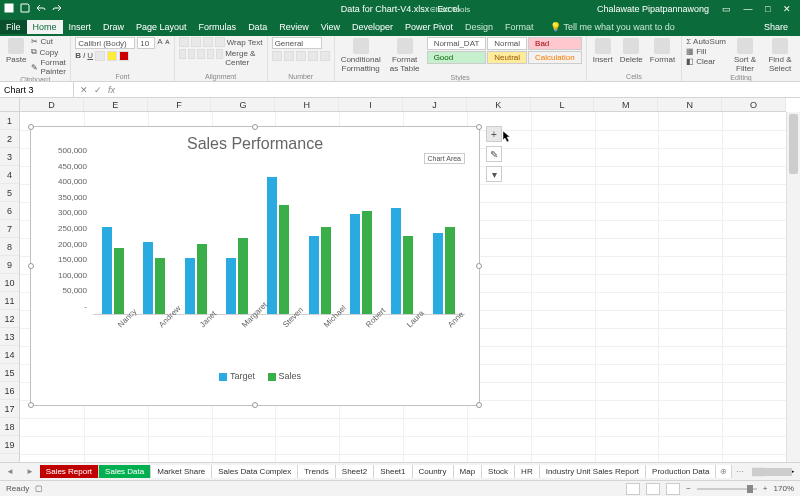 Image resolution: width=800 pixels, height=500 pixels. I want to click on bar-target-Margaret, so click(231, 286).